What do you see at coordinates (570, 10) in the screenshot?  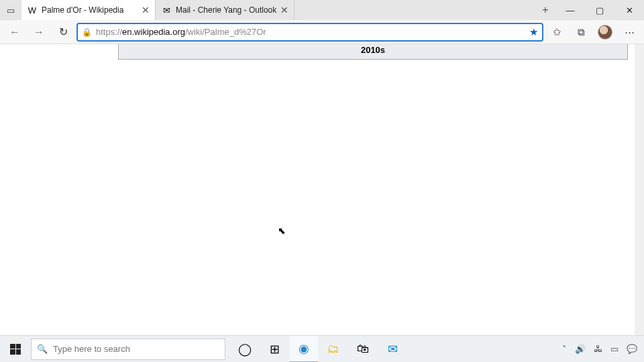 I see `minimize-button: —` at bounding box center [570, 10].